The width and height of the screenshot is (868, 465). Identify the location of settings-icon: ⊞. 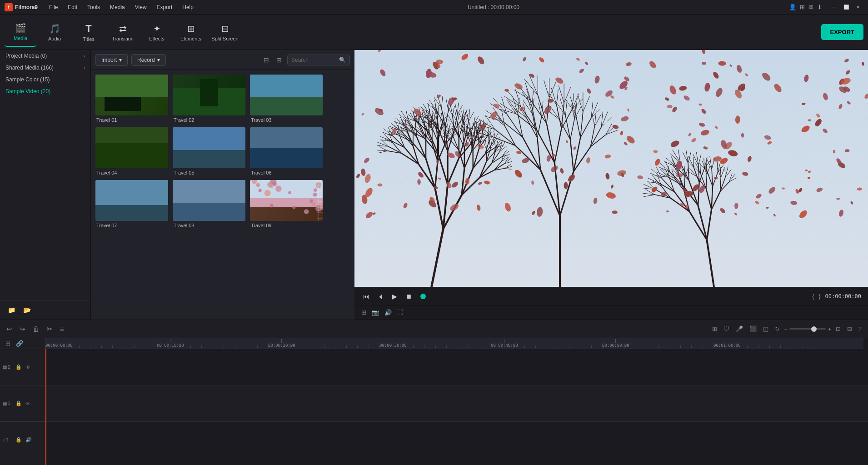
(803, 7).